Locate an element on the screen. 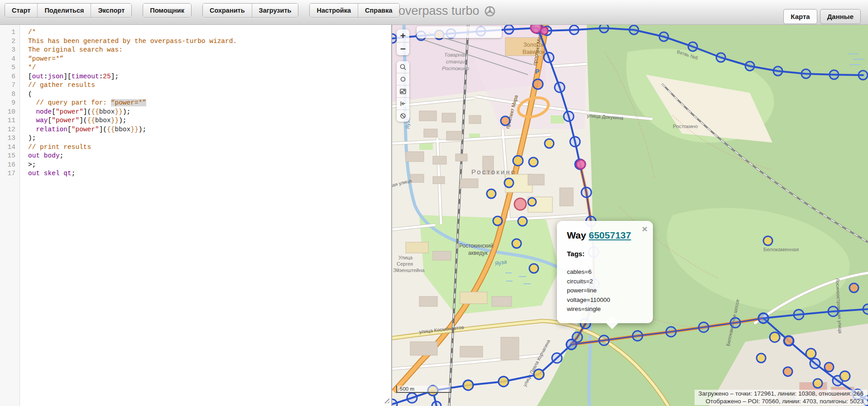 The image size is (868, 406). code-line: This has been generated by the overpass-… is located at coordinates (132, 42).